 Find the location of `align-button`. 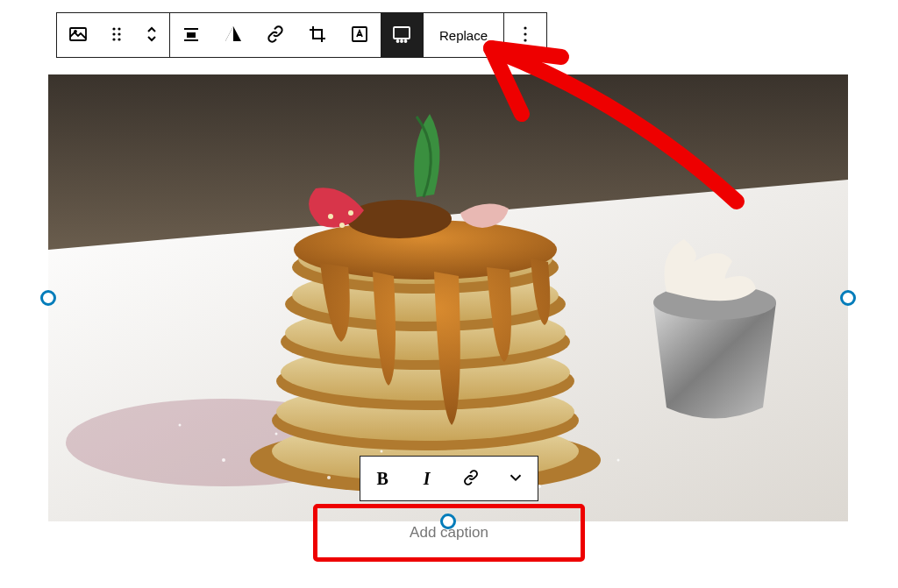

align-button is located at coordinates (191, 35).